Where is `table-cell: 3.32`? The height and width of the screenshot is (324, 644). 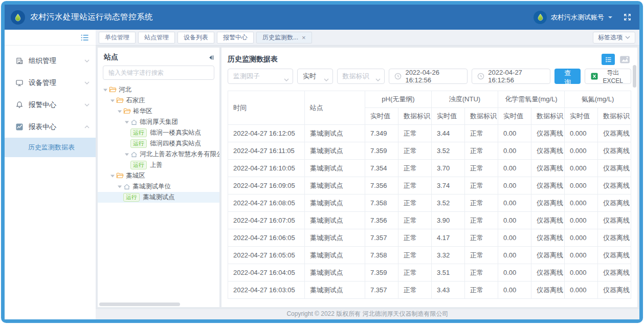 table-cell: 3.32 is located at coordinates (448, 255).